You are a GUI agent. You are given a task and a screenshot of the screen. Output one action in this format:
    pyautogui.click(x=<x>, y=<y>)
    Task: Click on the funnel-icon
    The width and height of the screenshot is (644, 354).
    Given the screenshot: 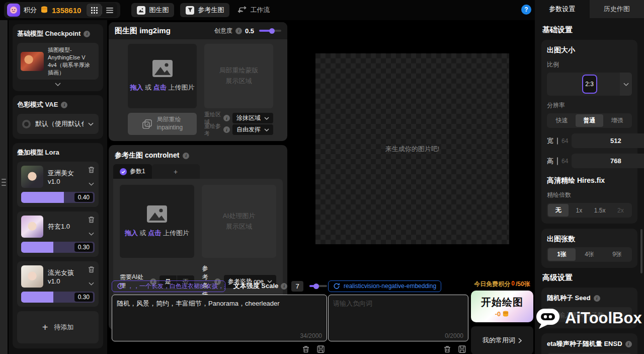 What is the action you would take?
    pyautogui.click(x=190, y=10)
    